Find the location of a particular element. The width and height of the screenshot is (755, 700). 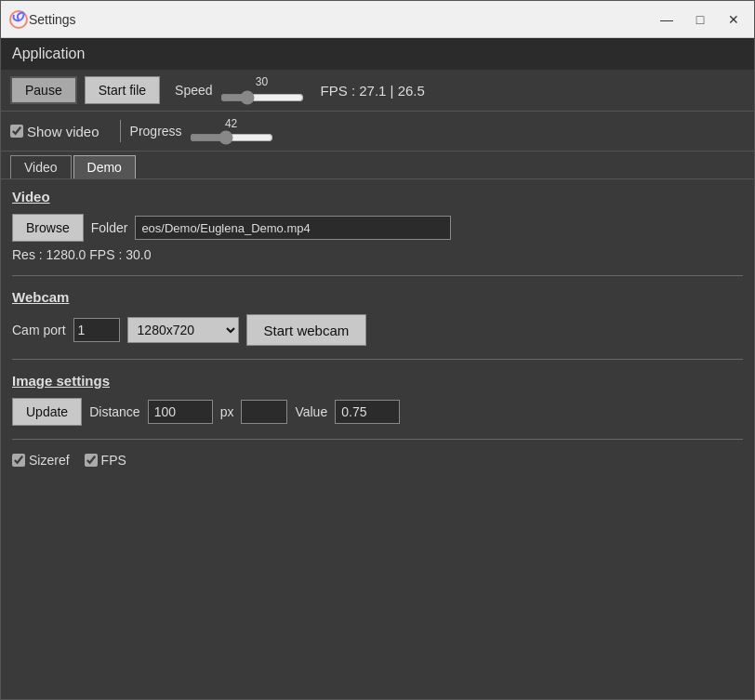

image-section: Image settings Update Distance px Value is located at coordinates (378, 400).